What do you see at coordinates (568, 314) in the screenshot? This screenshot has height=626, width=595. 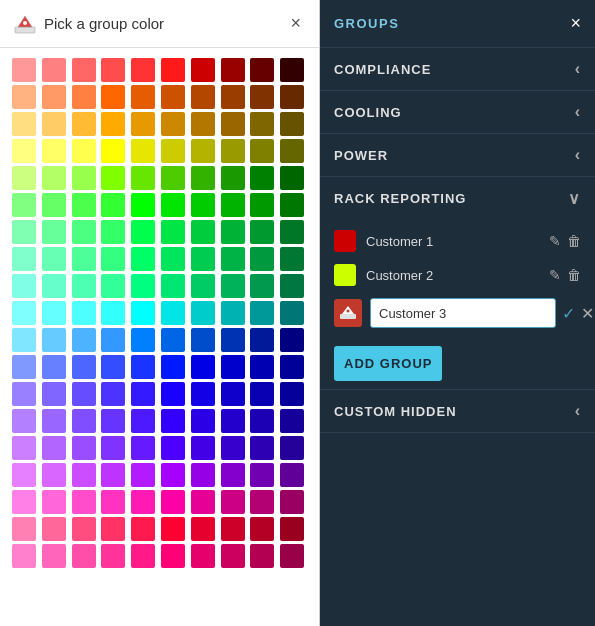 I see `customer3-confirm-icon: ✓` at bounding box center [568, 314].